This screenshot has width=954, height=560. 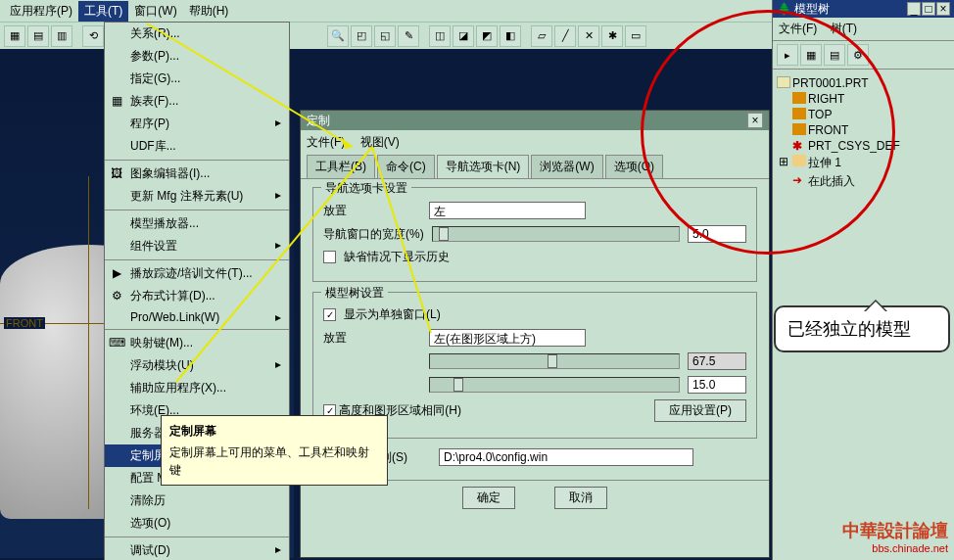 I want to click on tree-placement-label: 放置, so click(x=372, y=339).